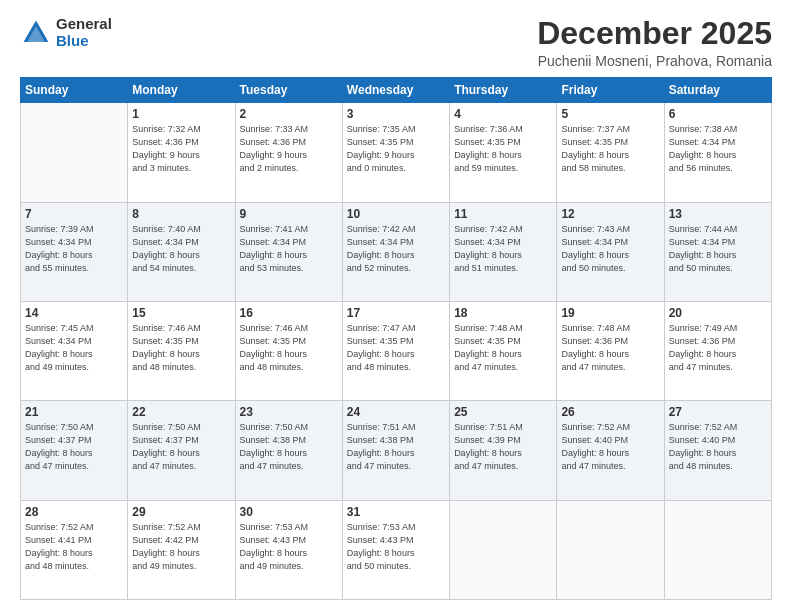  Describe the element at coordinates (289, 149) in the screenshot. I see `day-info: Sunrise: 7:33 AM Sunset: 4:36 PM Dayligh…` at that location.